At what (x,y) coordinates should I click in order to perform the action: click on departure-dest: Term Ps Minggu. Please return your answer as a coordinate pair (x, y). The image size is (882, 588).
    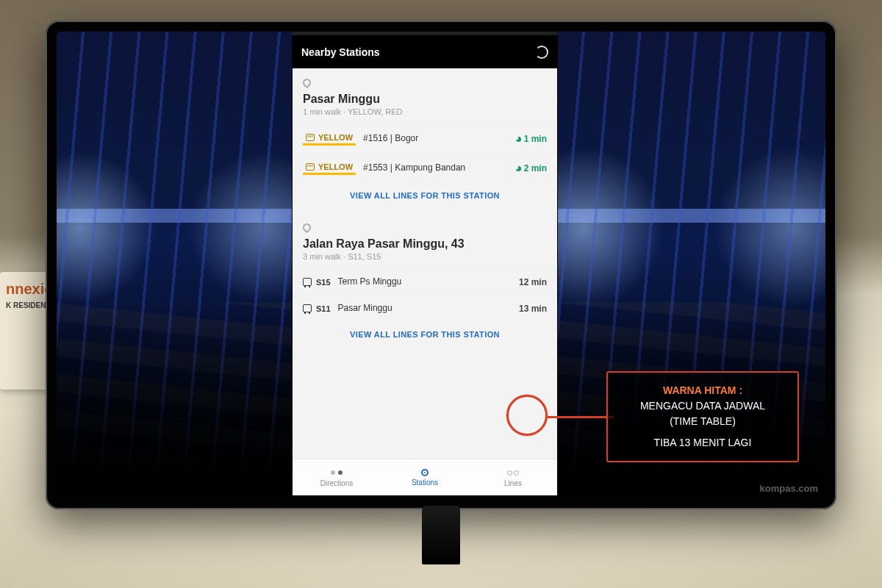
    Looking at the image, I should click on (425, 282).